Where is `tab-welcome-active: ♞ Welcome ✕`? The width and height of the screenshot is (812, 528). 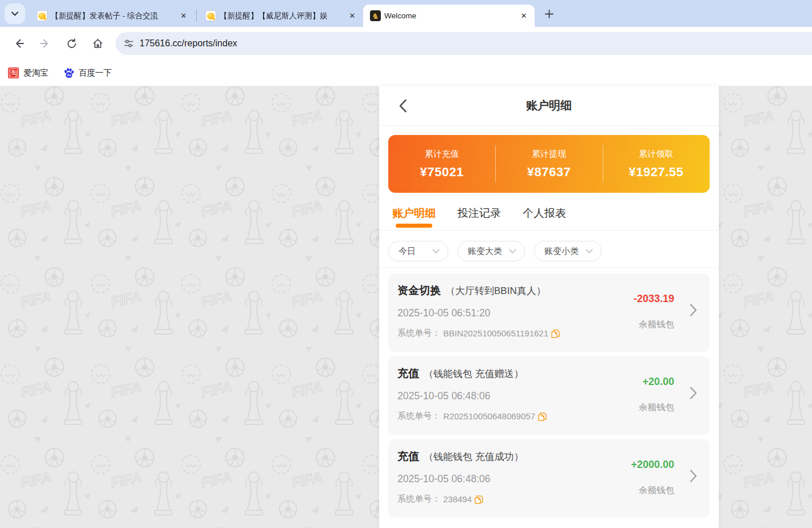 tab-welcome-active: ♞ Welcome ✕ is located at coordinates (449, 16).